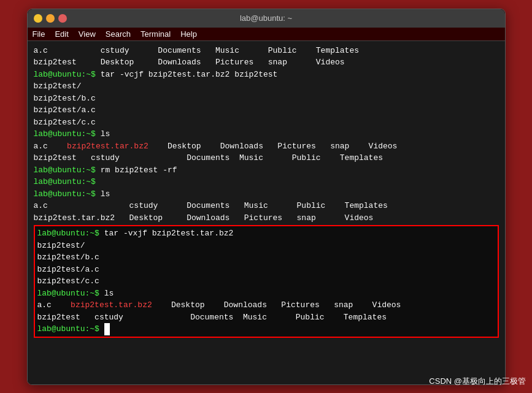  Describe the element at coordinates (266, 218) in the screenshot. I see `list-item: bzip2test.tar.bz2 Desktop Downloads Pict…` at that location.